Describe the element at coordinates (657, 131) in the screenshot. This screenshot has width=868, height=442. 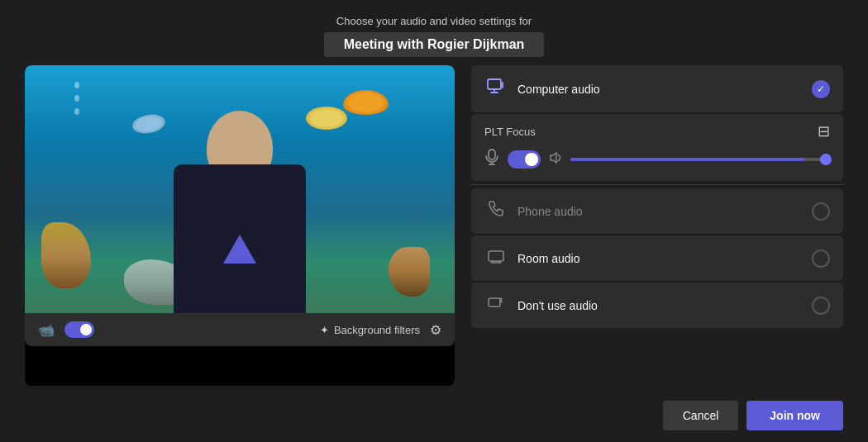
I see `plt-header: PLT Focus ⊟` at that location.